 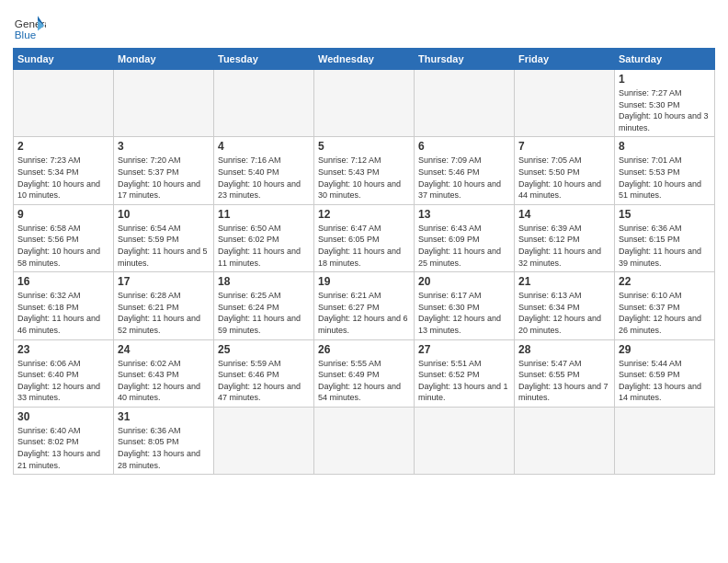 What do you see at coordinates (364, 373) in the screenshot?
I see `calendar-week-5: 23Sunrise: 6:06 AM Sunset: 6:40 PM Dayli…` at bounding box center [364, 373].